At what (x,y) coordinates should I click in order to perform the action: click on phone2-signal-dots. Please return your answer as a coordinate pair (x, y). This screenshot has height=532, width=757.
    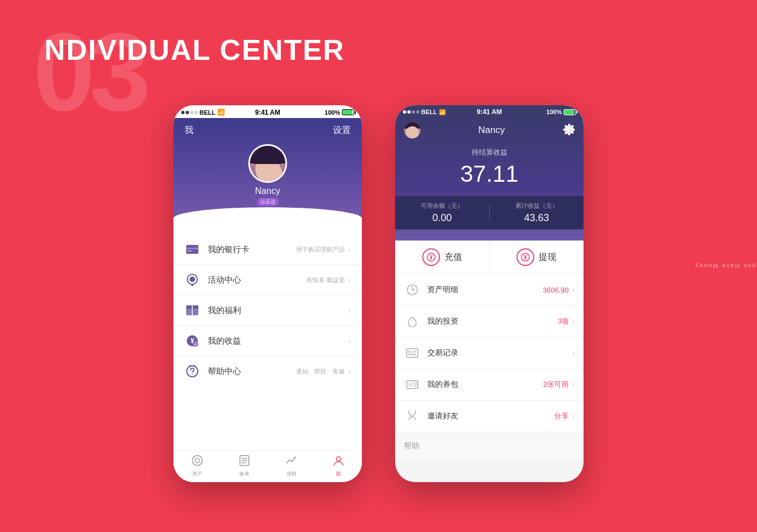
    Looking at the image, I should click on (411, 112).